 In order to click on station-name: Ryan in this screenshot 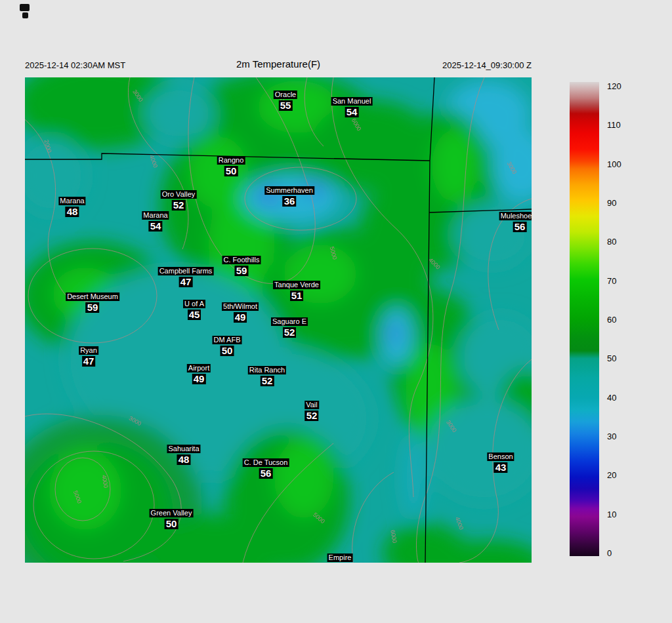, I will do `click(89, 350)`.